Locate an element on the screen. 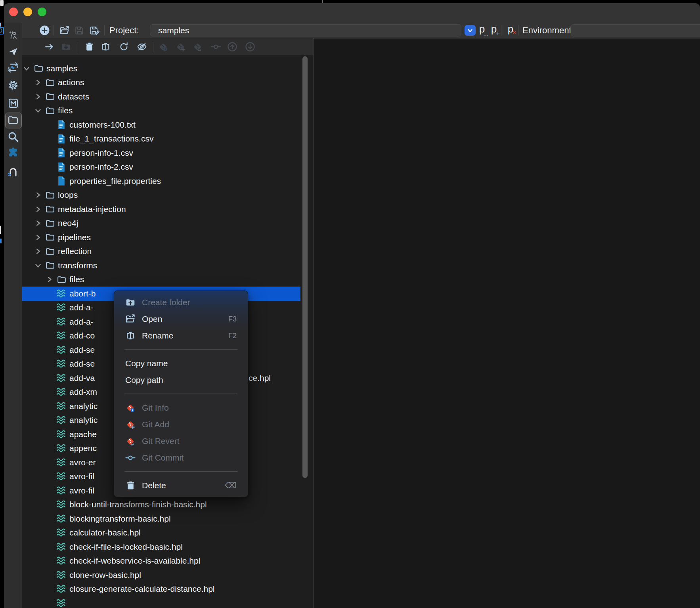  tree-file-row: properties_file.properties is located at coordinates (161, 181).